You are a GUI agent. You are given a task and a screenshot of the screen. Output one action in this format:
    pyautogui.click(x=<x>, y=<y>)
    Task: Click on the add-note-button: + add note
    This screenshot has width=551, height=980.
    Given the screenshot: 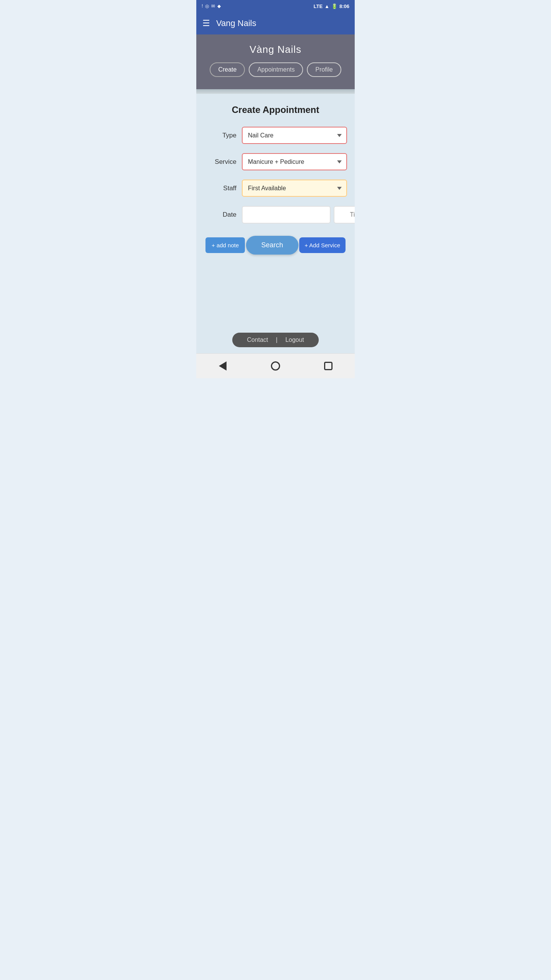 What is the action you would take?
    pyautogui.click(x=225, y=245)
    